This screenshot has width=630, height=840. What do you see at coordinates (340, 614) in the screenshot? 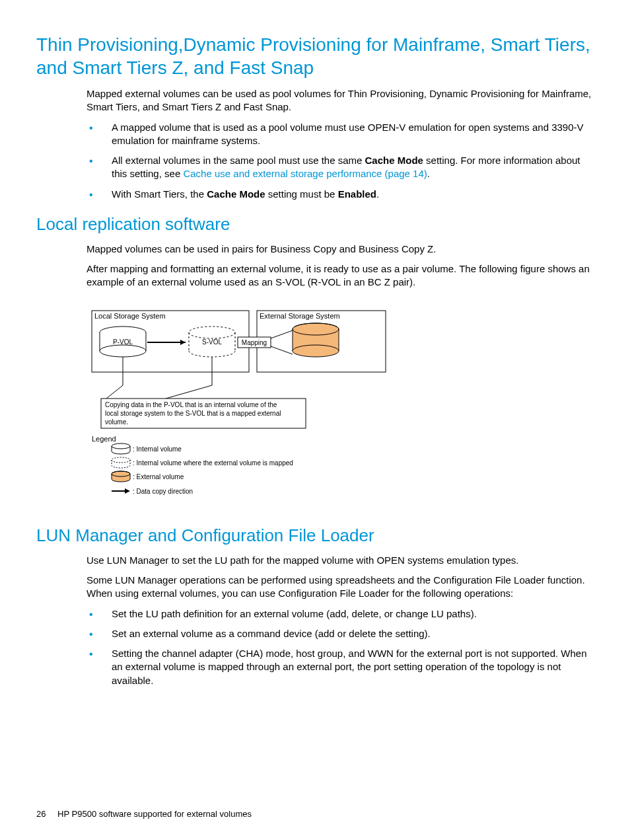
I see `list-item: Set the LU path definition for an extern…` at bounding box center [340, 614].